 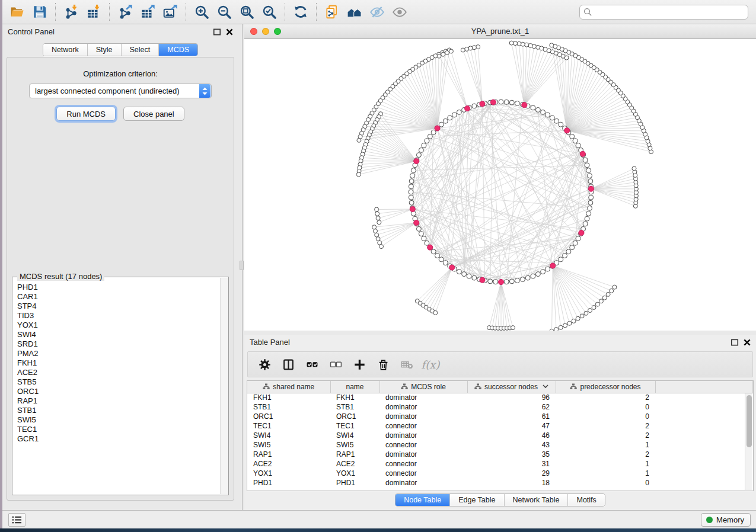 What do you see at coordinates (500, 416) in the screenshot?
I see `table-row: ORC1ORC1dominator610` at bounding box center [500, 416].